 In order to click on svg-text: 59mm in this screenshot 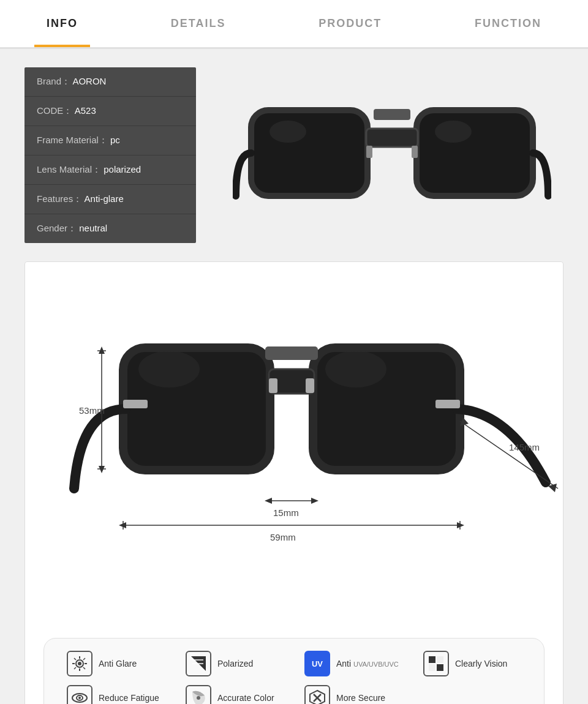, I will do `click(283, 537)`.